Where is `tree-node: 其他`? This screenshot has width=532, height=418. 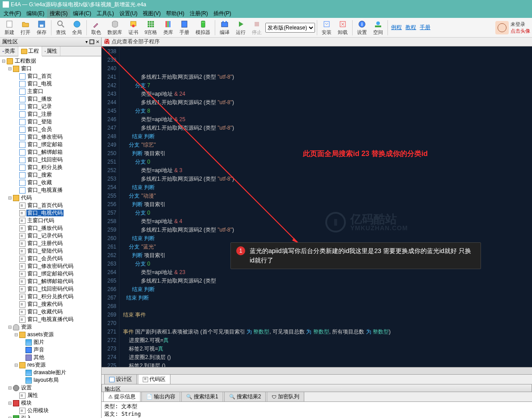 tree-node: 其他 is located at coordinates (51, 358).